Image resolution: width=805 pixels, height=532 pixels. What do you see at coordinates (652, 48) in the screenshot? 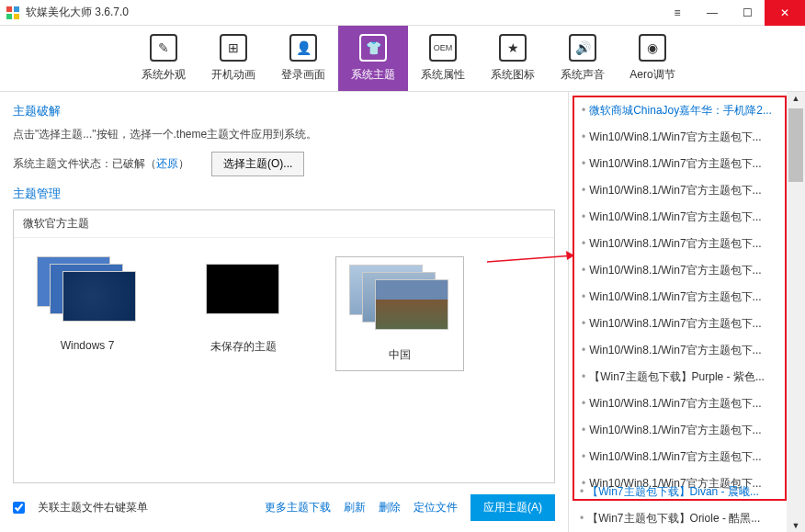
I see `aero-icon: ◉` at bounding box center [652, 48].